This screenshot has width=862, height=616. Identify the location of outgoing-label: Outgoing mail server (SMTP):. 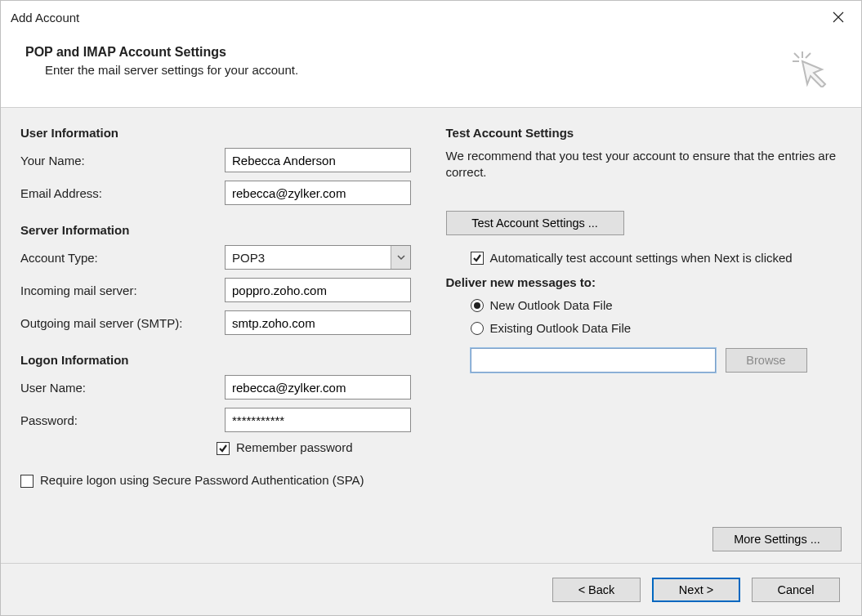
(123, 324).